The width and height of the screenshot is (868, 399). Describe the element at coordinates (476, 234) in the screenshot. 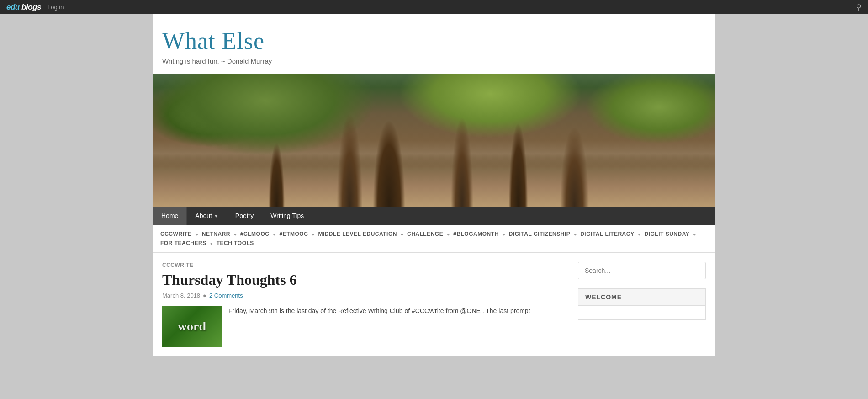

I see `secondary-nav-blogamonth: #BLOGAMONTH` at that location.